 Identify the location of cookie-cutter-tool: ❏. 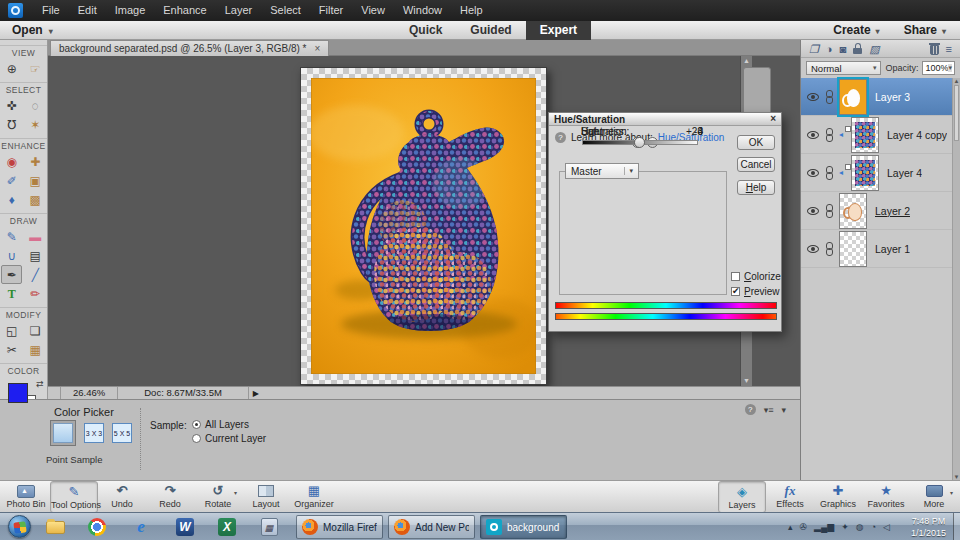
(36, 330).